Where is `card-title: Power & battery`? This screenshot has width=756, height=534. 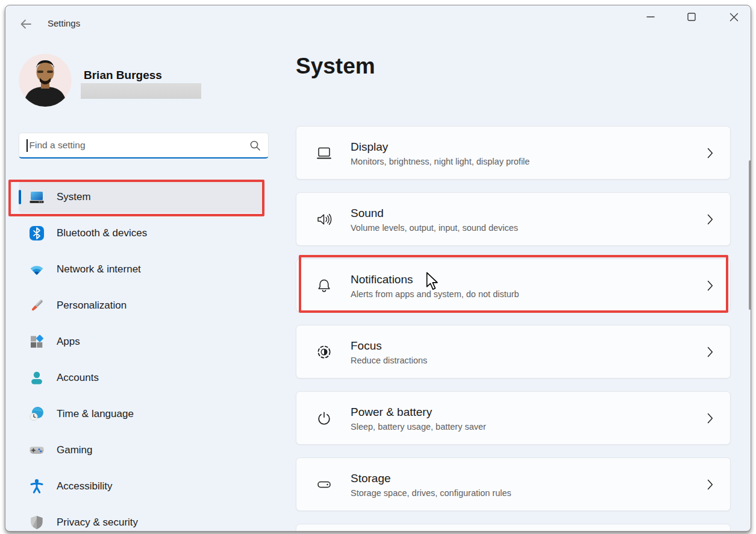
card-title: Power & battery is located at coordinates (418, 412).